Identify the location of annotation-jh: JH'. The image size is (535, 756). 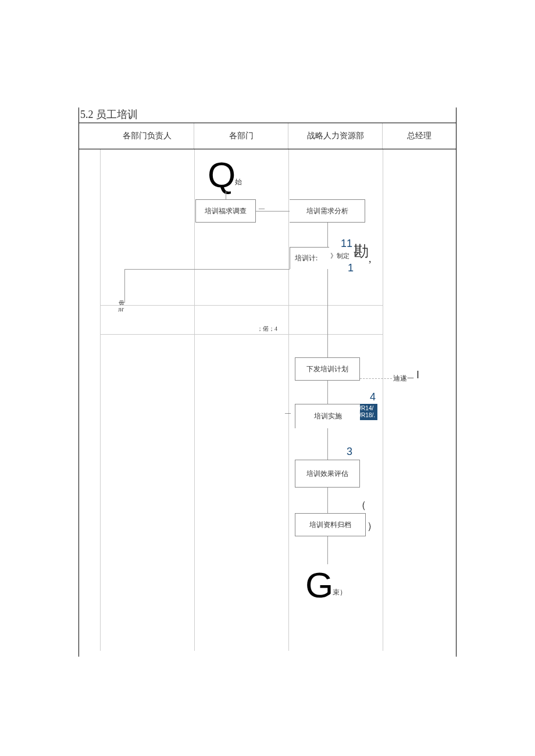
(121, 310).